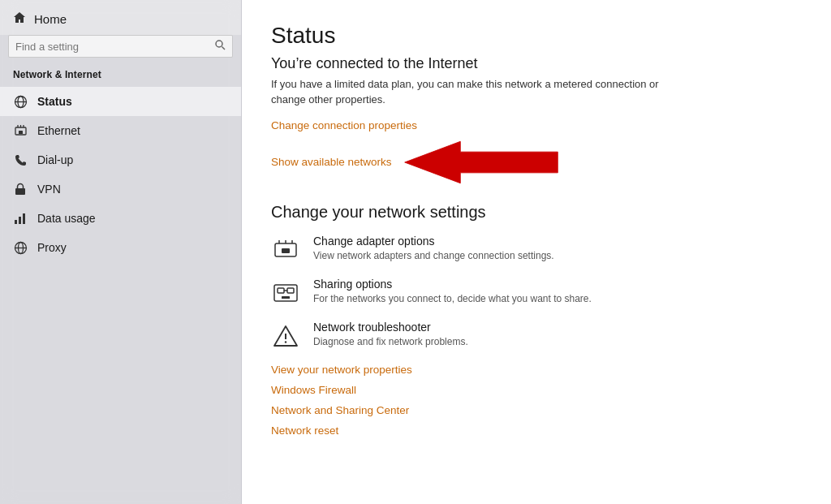 The image size is (831, 504). Describe the element at coordinates (535, 403) in the screenshot. I see `bottom-links: View your network properties Windows Fir…` at that location.